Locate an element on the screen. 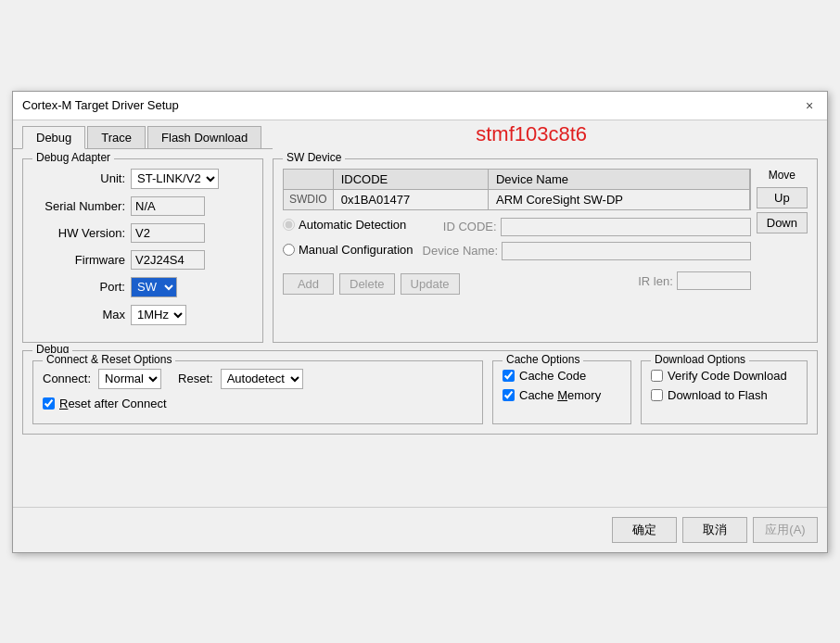 Image resolution: width=840 pixels, height=643 pixels. detection-form: Automatic Detection Manual Configuration… is located at coordinates (517, 240).